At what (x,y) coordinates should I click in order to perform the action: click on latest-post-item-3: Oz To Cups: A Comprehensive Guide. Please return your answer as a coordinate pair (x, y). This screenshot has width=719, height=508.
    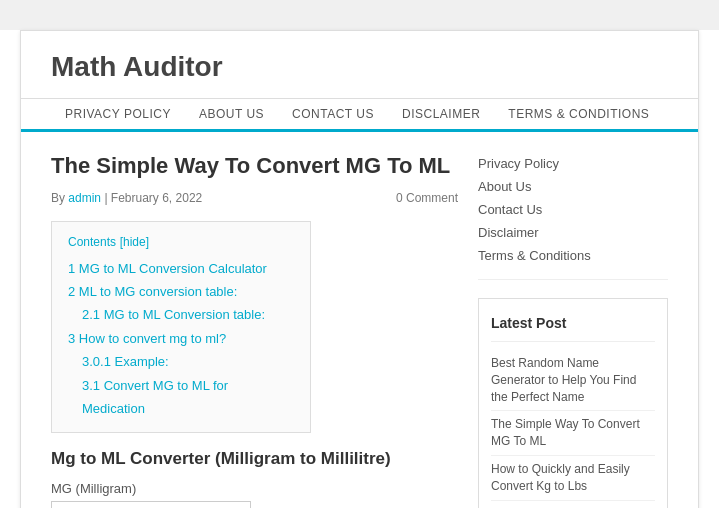
    Looking at the image, I should click on (573, 504).